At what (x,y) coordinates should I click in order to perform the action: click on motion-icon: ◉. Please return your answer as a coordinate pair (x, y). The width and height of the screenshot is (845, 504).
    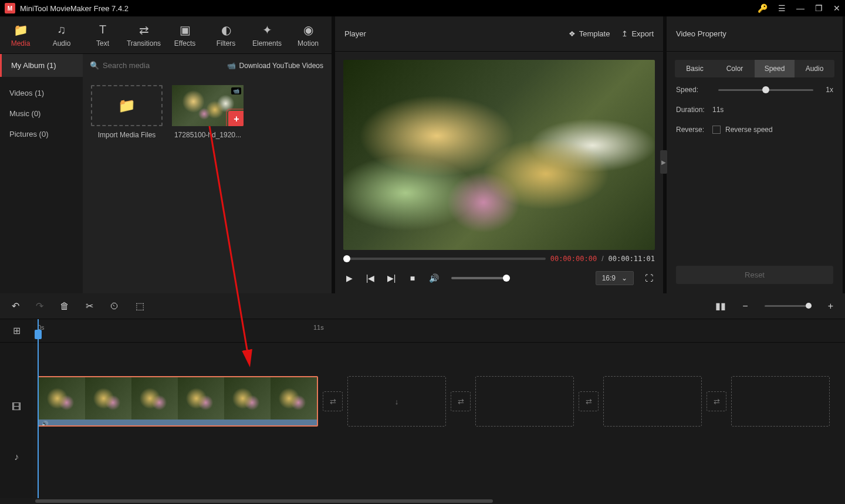
    Looking at the image, I should click on (309, 30).